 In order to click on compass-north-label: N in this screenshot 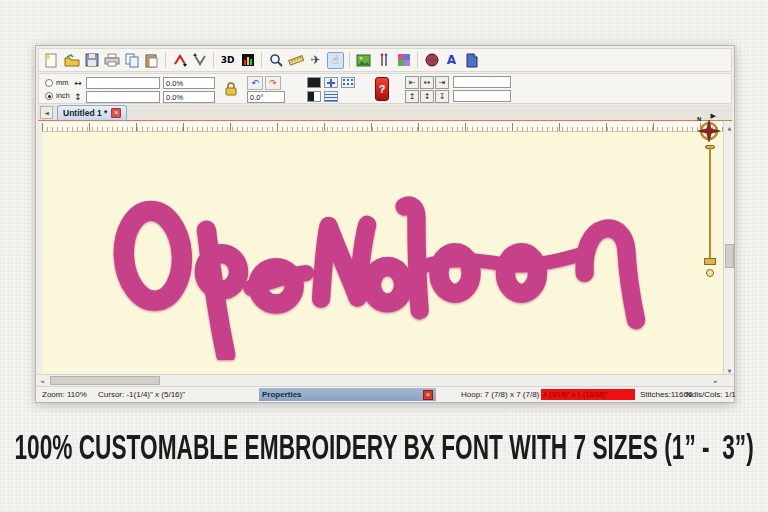, I will do `click(699, 119)`.